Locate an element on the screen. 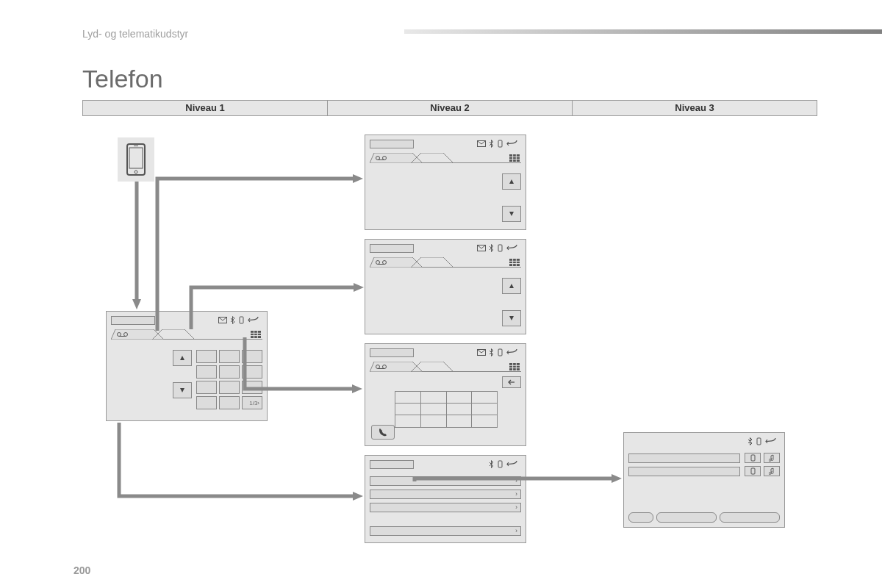 The image size is (882, 588). level-2-header: Niveau 2 is located at coordinates (450, 108).